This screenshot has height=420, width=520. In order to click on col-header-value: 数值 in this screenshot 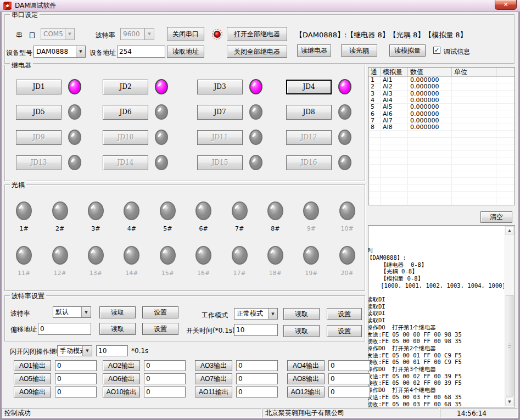, I will do `click(430, 72)`.